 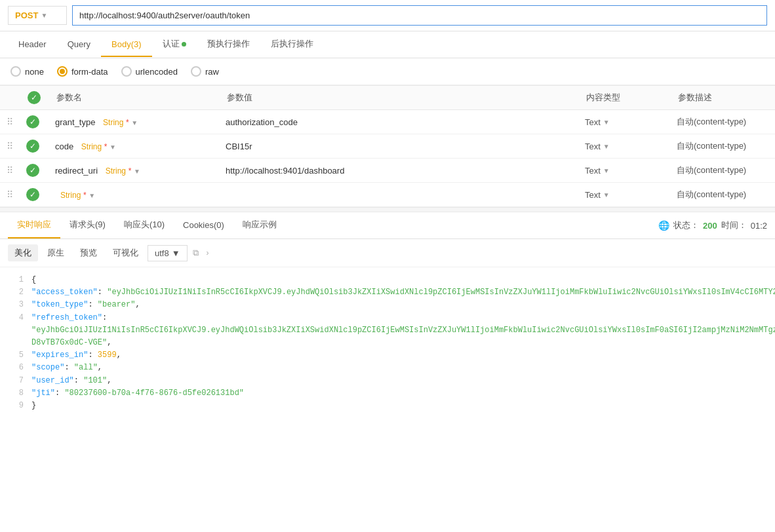 What do you see at coordinates (391, 368) in the screenshot?
I see `json-line: 6 "scope": "all",` at bounding box center [391, 368].